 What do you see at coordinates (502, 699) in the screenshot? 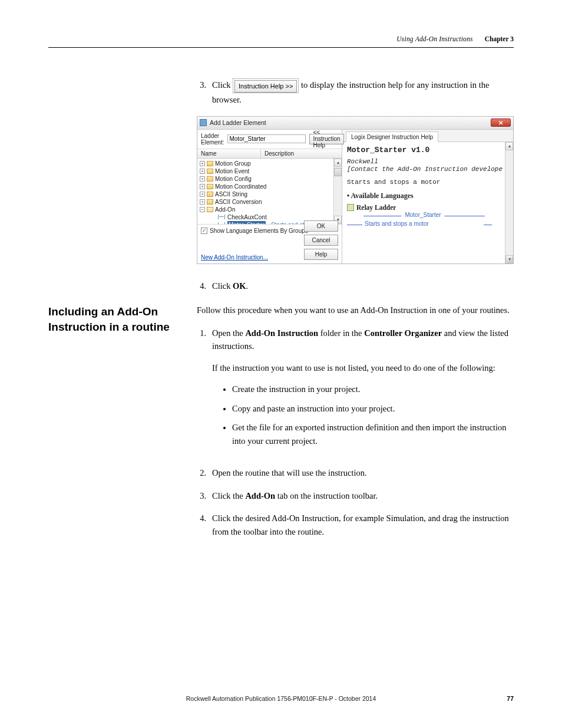
I see `page-number: 77` at bounding box center [502, 699].